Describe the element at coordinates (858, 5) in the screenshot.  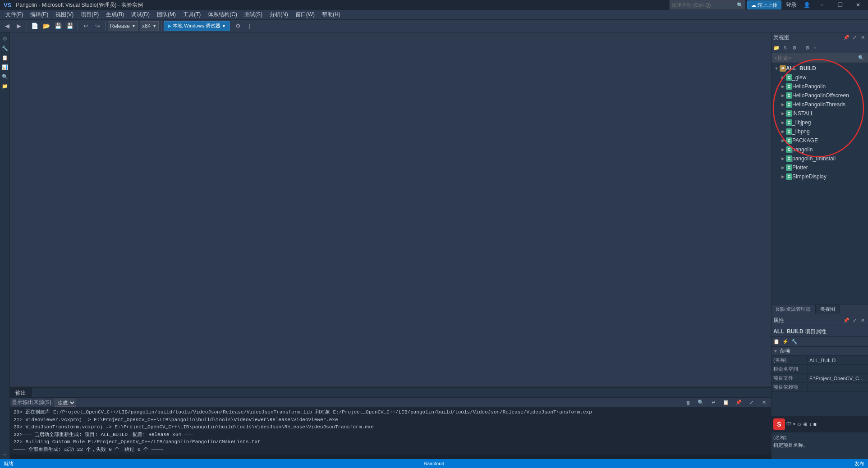
I see `close-button: ✕` at that location.